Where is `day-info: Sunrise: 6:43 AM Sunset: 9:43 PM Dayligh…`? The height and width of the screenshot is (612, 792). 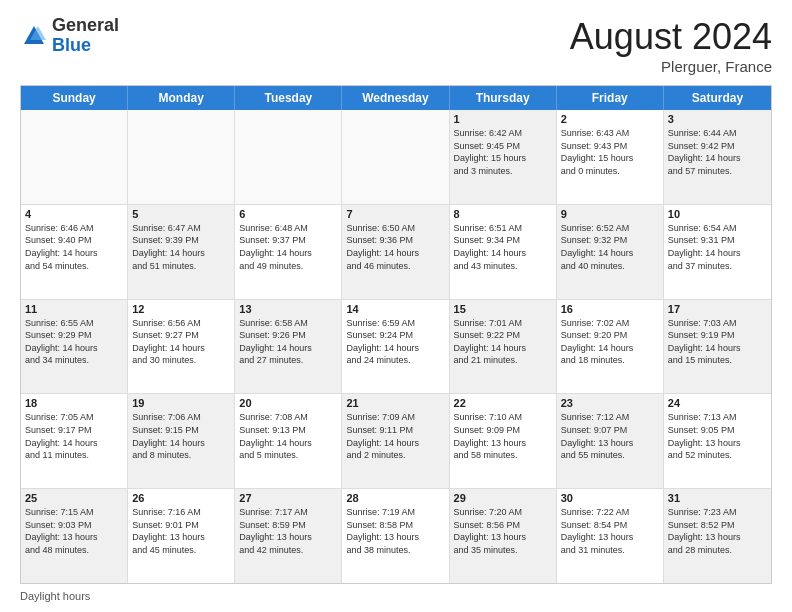 day-info: Sunrise: 6:43 AM Sunset: 9:43 PM Dayligh… is located at coordinates (610, 152).